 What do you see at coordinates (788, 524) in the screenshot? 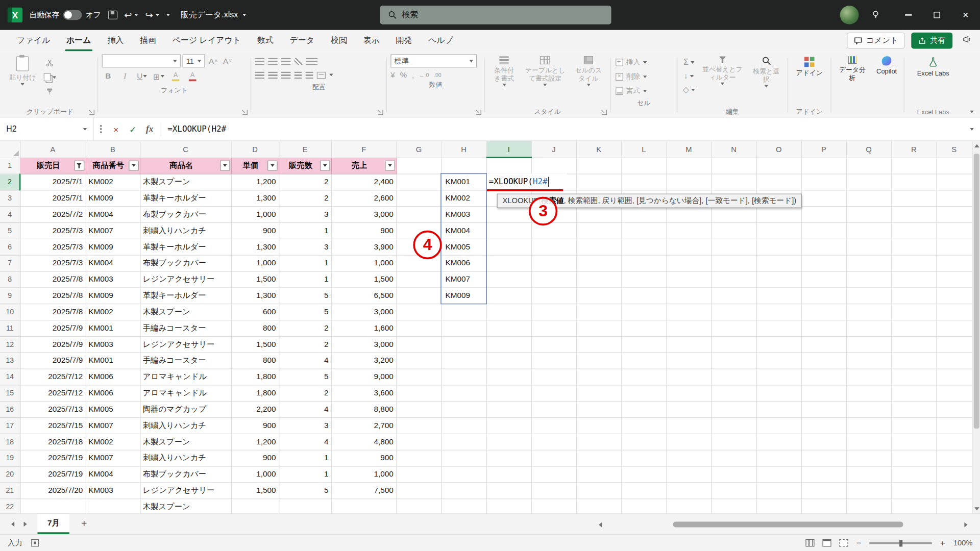
I see `horizontal-scrollbar-thumb` at bounding box center [788, 524].